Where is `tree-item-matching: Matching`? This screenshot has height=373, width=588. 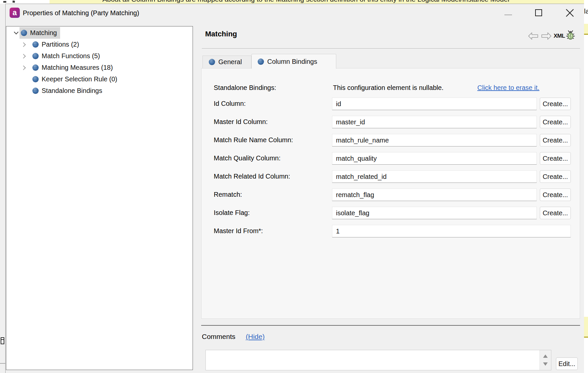 tree-item-matching: Matching is located at coordinates (99, 33).